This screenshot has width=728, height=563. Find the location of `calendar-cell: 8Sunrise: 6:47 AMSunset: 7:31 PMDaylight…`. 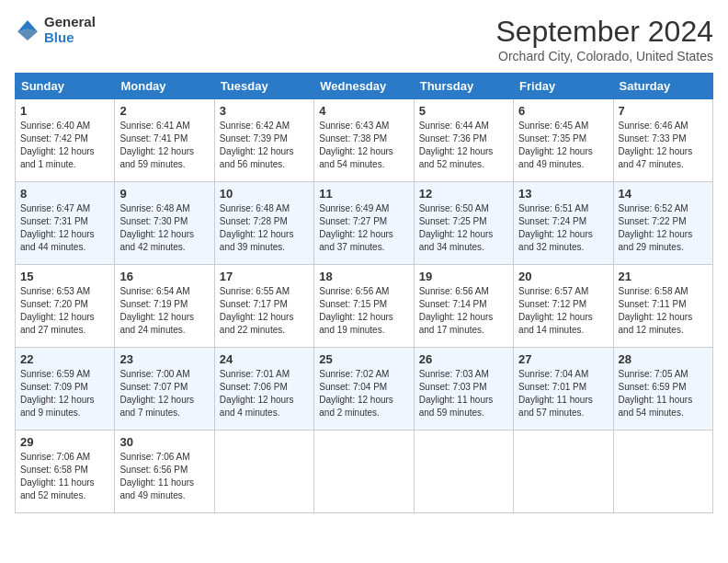

calendar-cell: 8Sunrise: 6:47 AMSunset: 7:31 PMDaylight… is located at coordinates (65, 224).